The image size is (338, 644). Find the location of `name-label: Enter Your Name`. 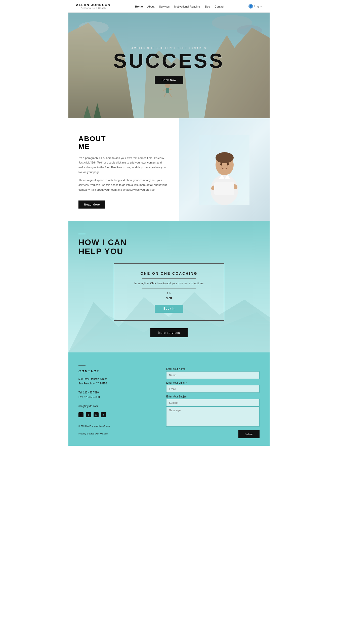

name-label: Enter Your Name is located at coordinates (213, 369).